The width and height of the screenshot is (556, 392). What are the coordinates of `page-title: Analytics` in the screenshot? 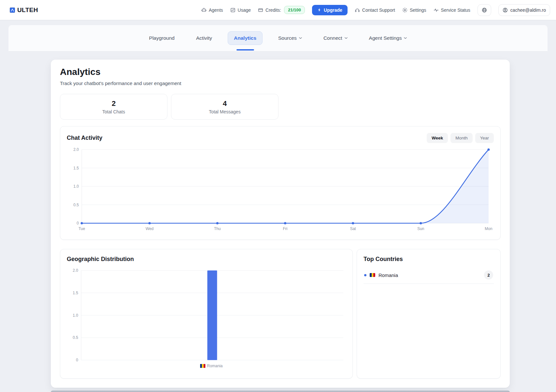 It's located at (280, 72).